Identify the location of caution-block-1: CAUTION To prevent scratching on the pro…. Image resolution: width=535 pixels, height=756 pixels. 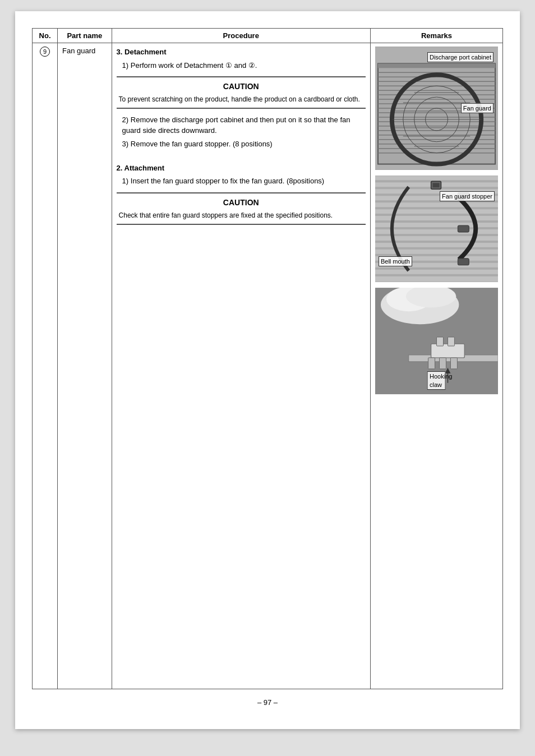
(241, 93).